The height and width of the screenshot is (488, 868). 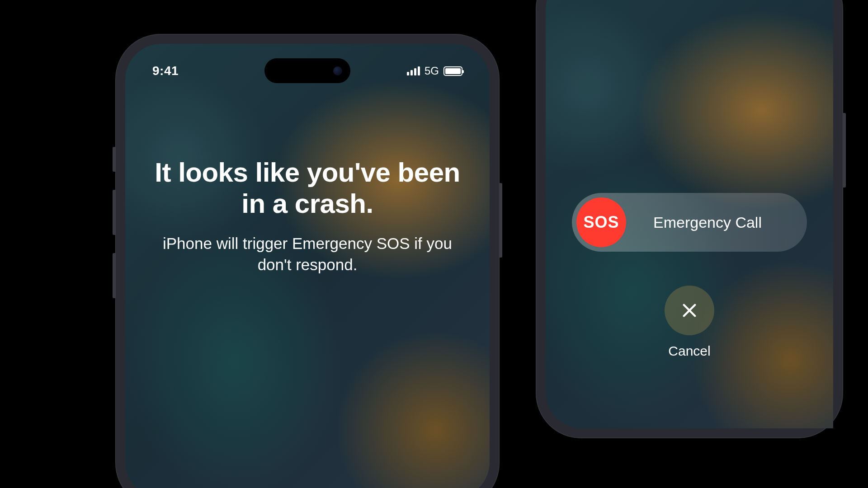 I want to click on emergency-call-label: Emergency Call, so click(x=714, y=222).